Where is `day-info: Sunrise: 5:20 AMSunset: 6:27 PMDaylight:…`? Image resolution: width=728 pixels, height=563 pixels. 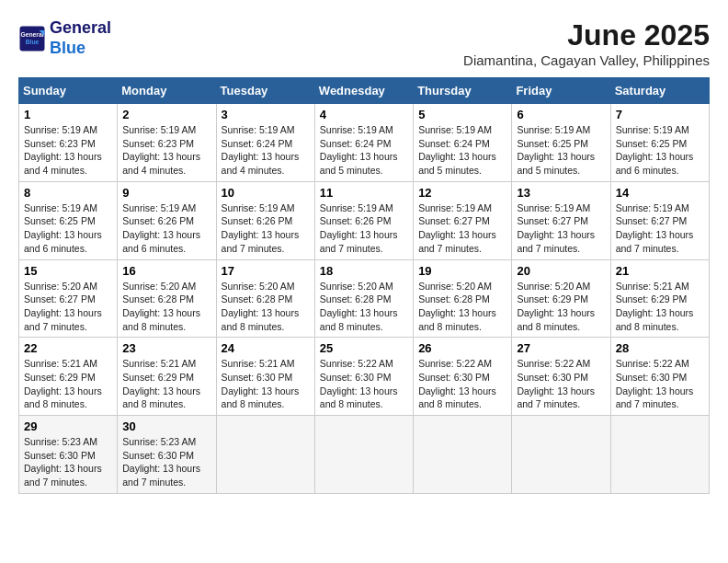
day-info: Sunrise: 5:20 AMSunset: 6:27 PMDaylight:… is located at coordinates (68, 307).